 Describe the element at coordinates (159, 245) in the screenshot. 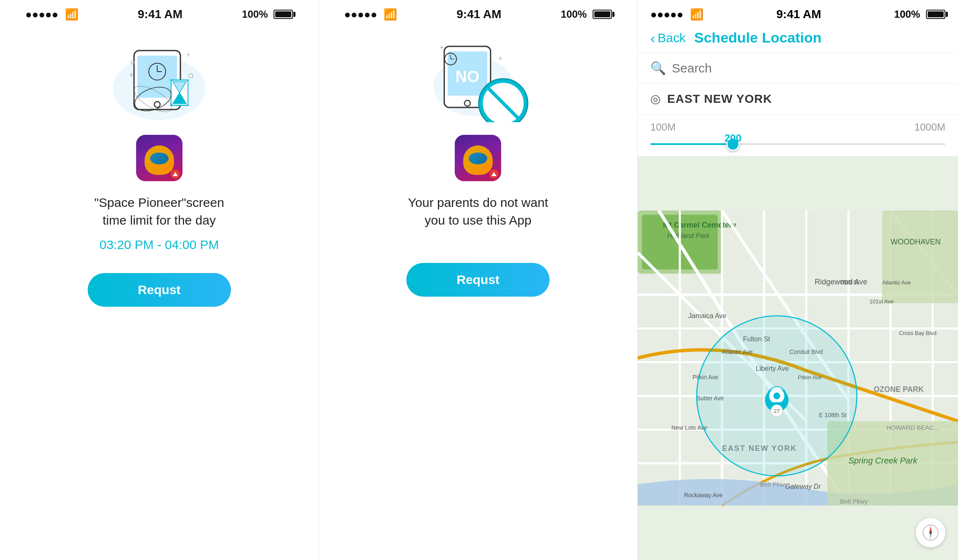

I see `time-range-1: 03:20 PM - 04:00 PM` at that location.